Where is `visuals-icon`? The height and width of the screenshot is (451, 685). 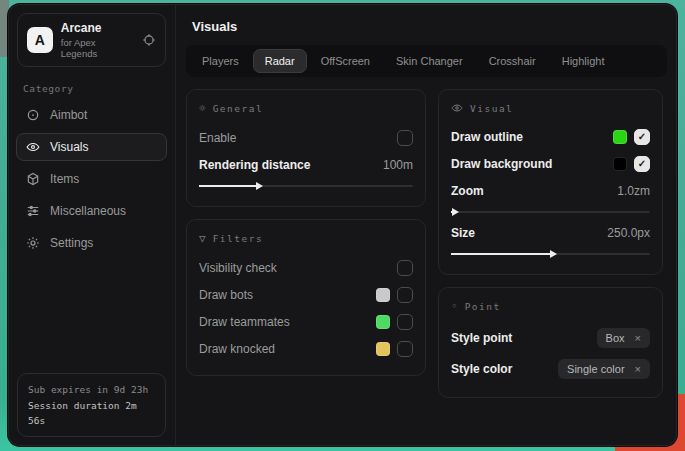
visuals-icon is located at coordinates (33, 147).